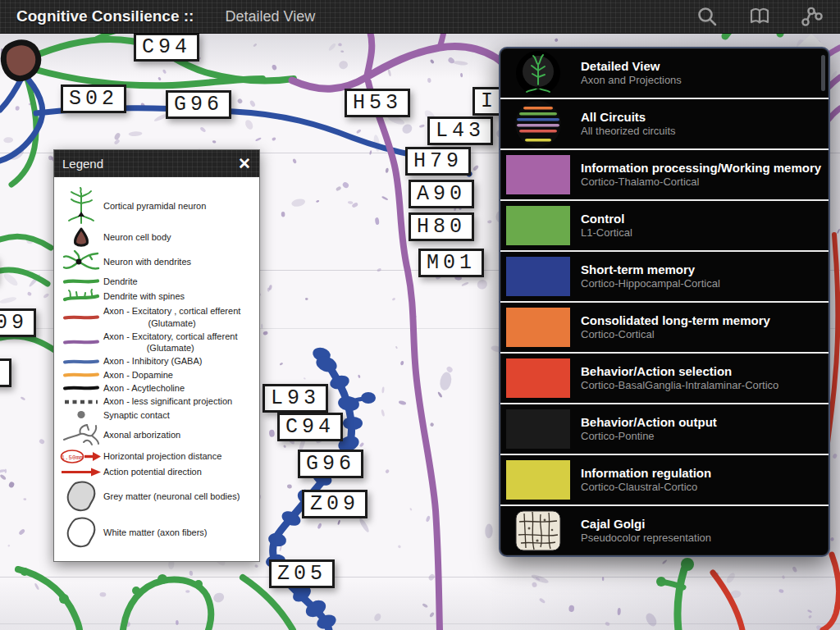 The width and height of the screenshot is (840, 630). What do you see at coordinates (632, 80) in the screenshot?
I see `menu-item-subtitle: Axon and Projections` at bounding box center [632, 80].